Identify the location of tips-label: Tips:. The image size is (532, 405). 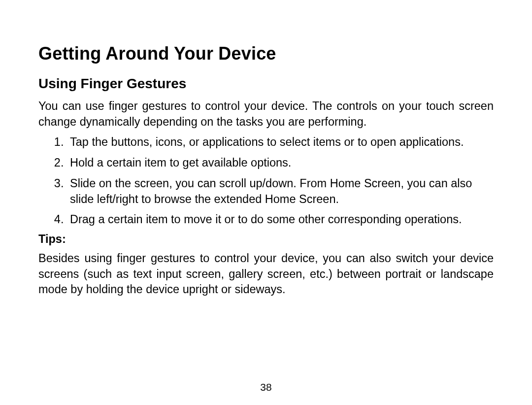
(266, 239).